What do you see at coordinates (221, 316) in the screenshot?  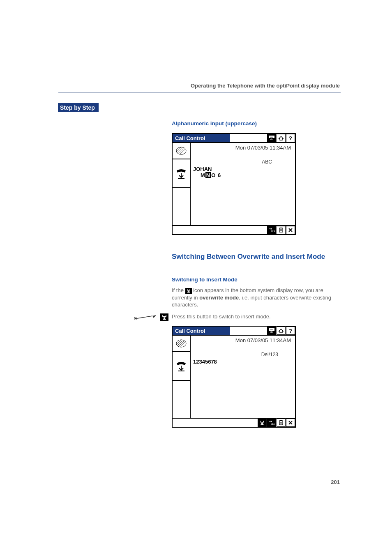 I see `press-button-text: Press this button to switch to insert mo…` at bounding box center [221, 316].